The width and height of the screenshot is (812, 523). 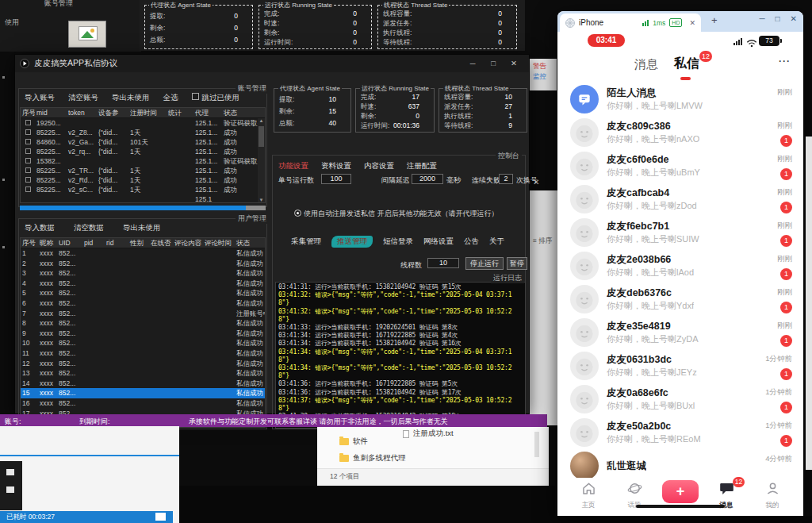 I want to click on compose-button: +, so click(x=680, y=492).